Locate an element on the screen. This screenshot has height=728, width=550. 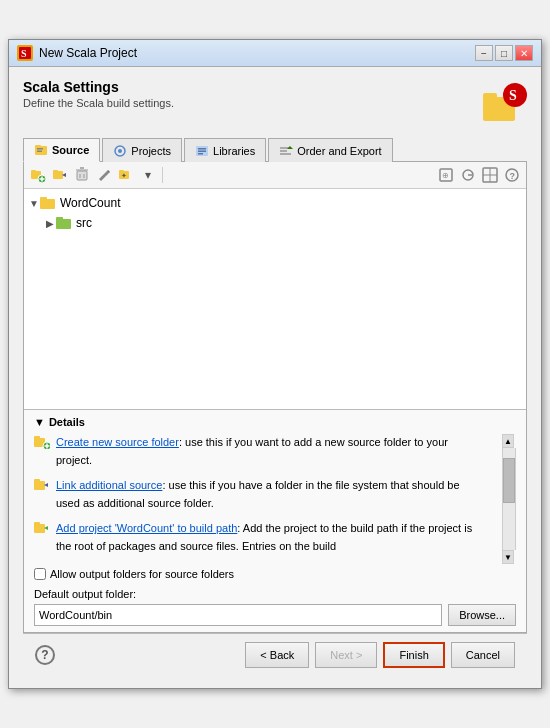
scroll-arrow-down: ▼ is located at coordinates (508, 557).